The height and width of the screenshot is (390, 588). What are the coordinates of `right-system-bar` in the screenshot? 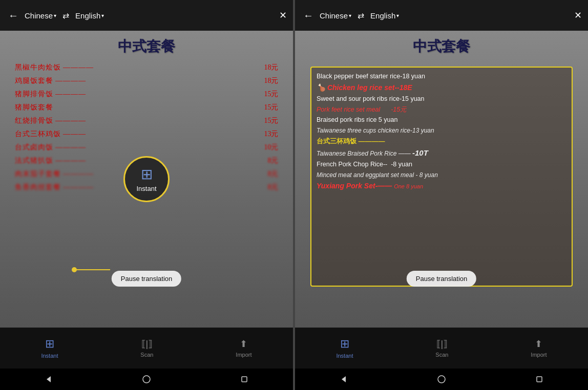 It's located at (442, 379).